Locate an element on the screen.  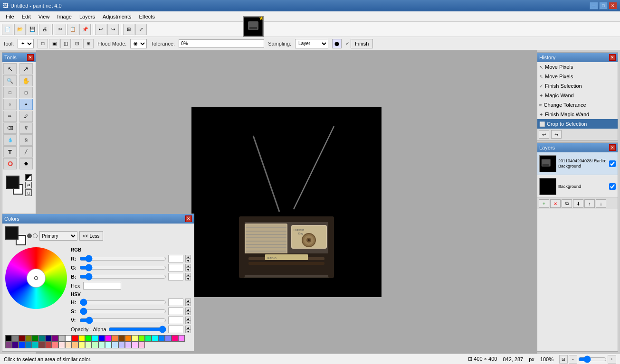
tolerance-input is located at coordinates (221, 44).